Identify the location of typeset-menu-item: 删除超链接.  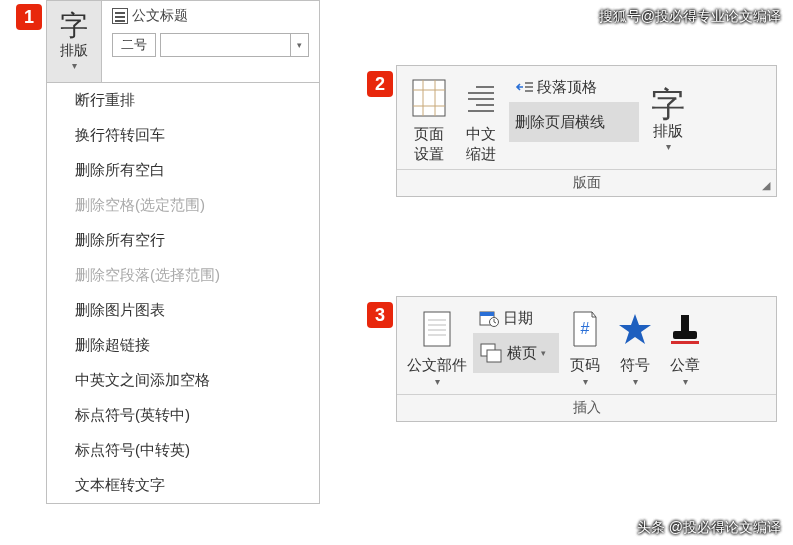
(183, 346).